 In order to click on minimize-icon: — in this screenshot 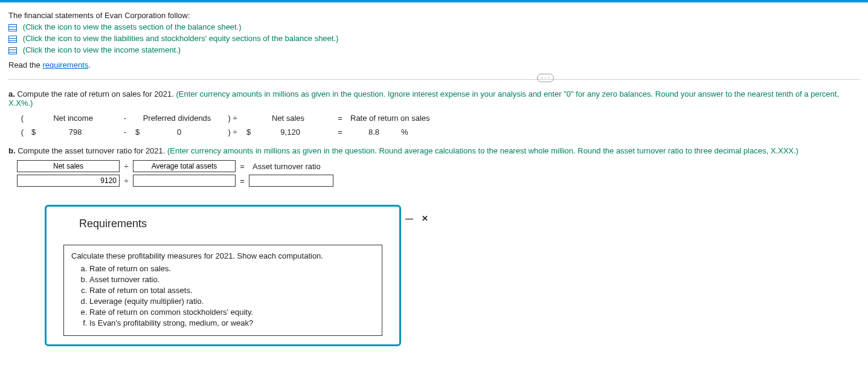, I will do `click(410, 219)`.